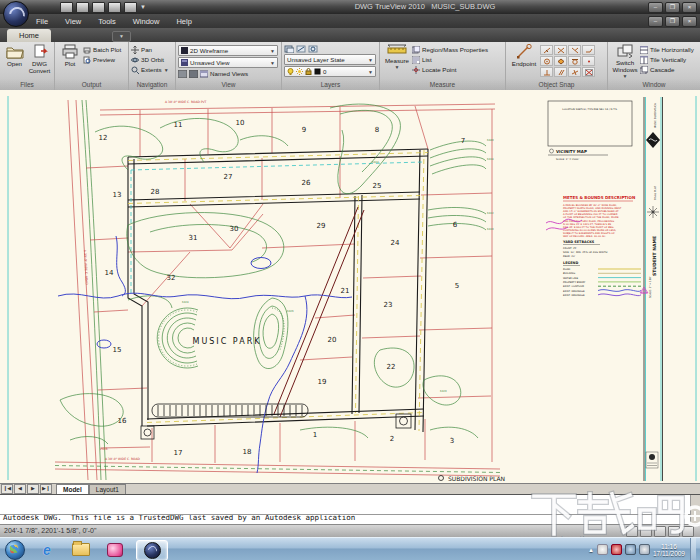 This screenshot has height=560, width=700. What do you see at coordinates (560, 50) in the screenshot?
I see `osnap-intersection-icon` at bounding box center [560, 50].